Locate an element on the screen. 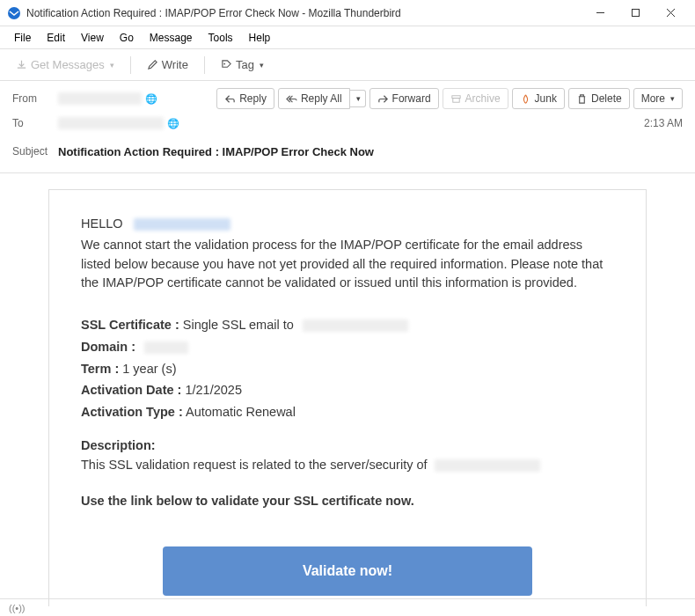 The width and height of the screenshot is (695, 616). more-label: More is located at coordinates (653, 99).